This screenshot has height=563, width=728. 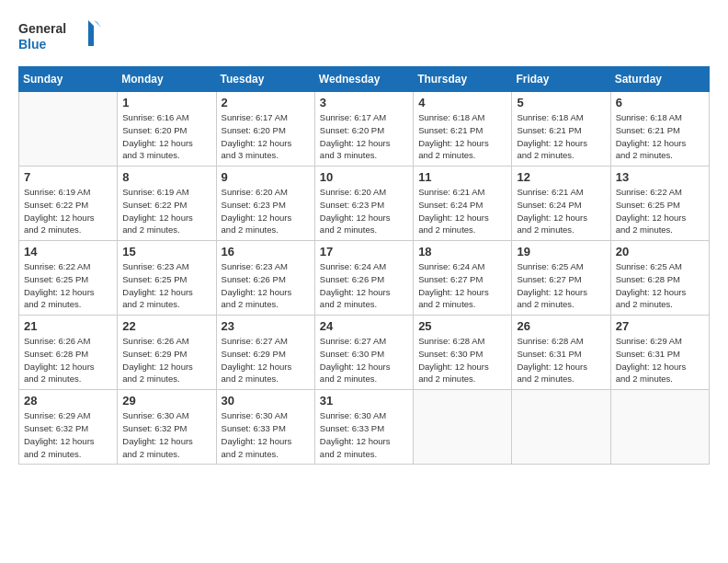 I want to click on column-header-friday: Friday, so click(x=561, y=79).